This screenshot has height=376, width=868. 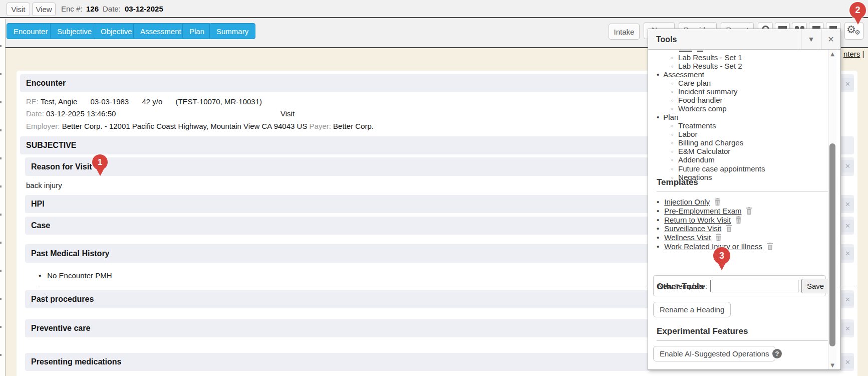 What do you see at coordinates (830, 39) in the screenshot?
I see `tools-close-button: ✕` at bounding box center [830, 39].